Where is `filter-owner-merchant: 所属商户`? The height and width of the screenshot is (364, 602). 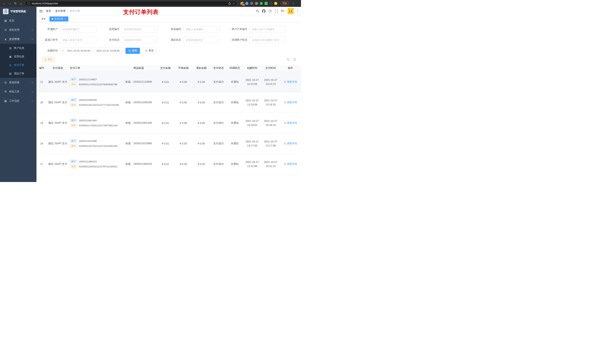
filter-owner-merchant: 所属商户 is located at coordinates (69, 29).